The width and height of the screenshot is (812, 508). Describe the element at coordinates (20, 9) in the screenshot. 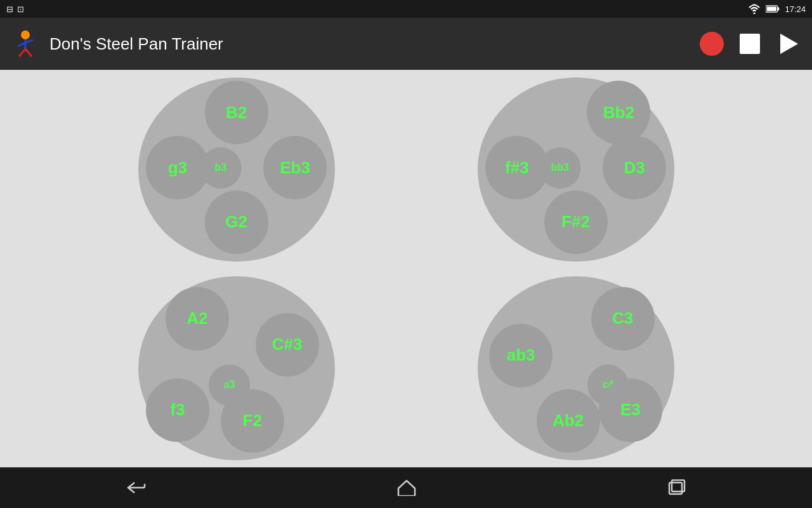

I see `notification-icon-2: ⊡` at that location.